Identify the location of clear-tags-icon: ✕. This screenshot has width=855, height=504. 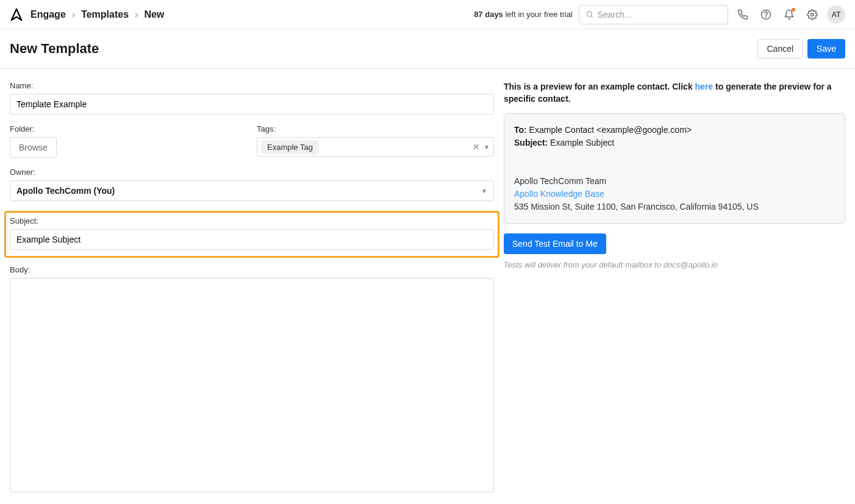
(476, 147).